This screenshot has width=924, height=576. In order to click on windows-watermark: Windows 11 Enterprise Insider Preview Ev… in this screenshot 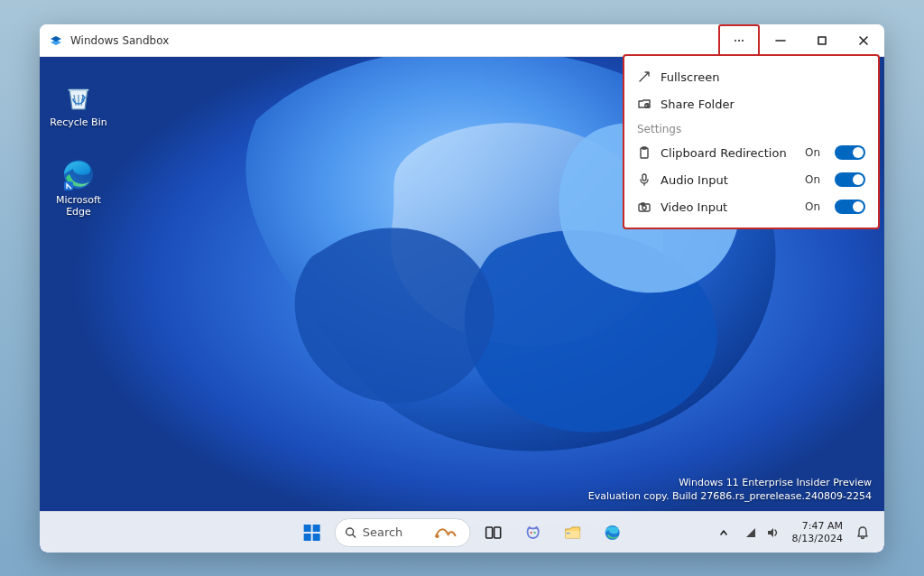, I will do `click(730, 490)`.